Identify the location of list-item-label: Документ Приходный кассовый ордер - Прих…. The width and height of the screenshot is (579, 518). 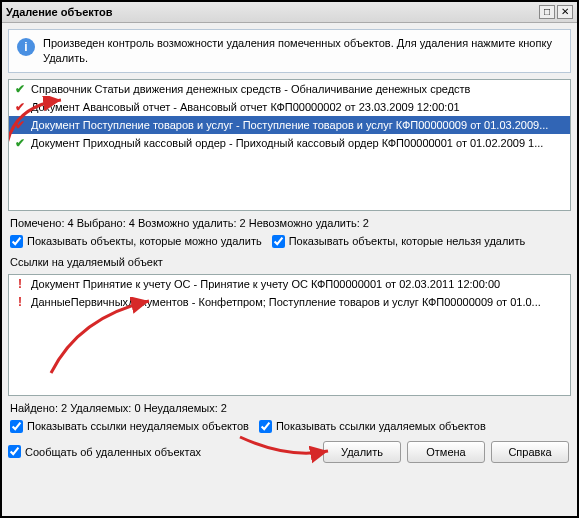
(287, 143).